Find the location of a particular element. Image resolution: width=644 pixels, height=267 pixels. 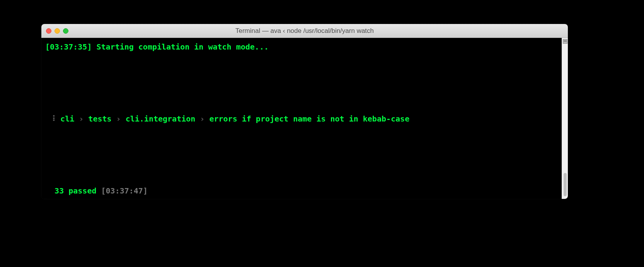

close-icon is located at coordinates (49, 31).